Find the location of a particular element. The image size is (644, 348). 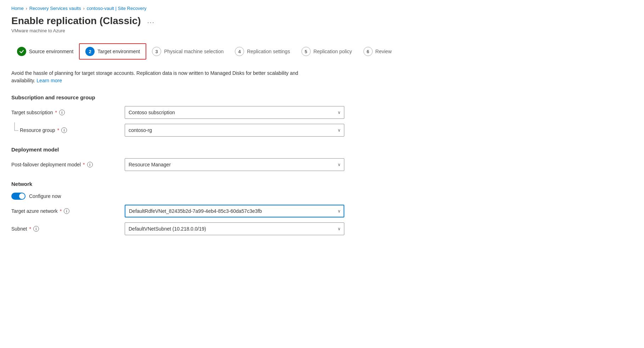

network-section-title: Network is located at coordinates (322, 184).